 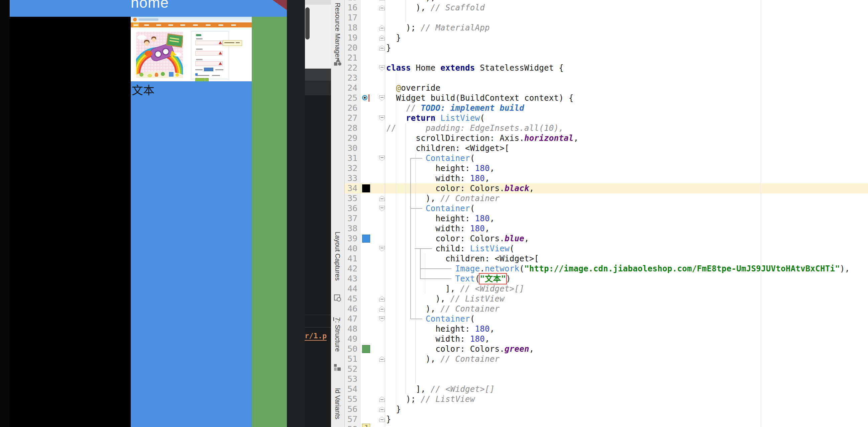 I want to click on code-line: ),, so click(x=411, y=1).